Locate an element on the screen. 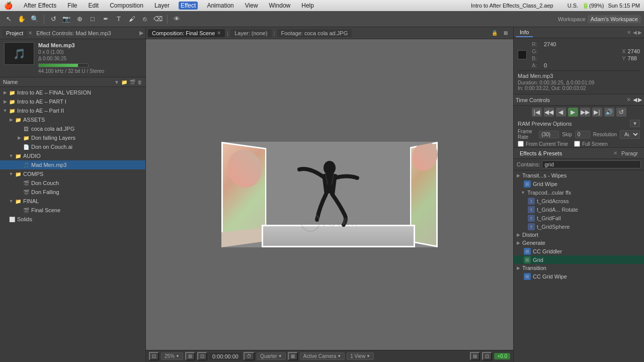 The height and width of the screenshot is (362, 644). tree-item-audio: ▼ 📁 AUDIO is located at coordinates (72, 156).